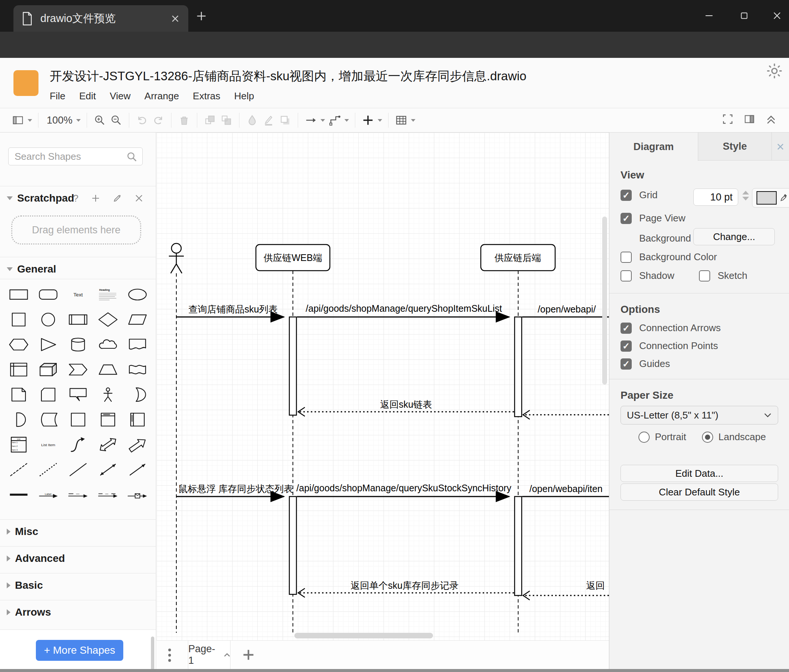 The height and width of the screenshot is (672, 789). Describe the element at coordinates (269, 120) in the screenshot. I see `line-color-icon` at that location.